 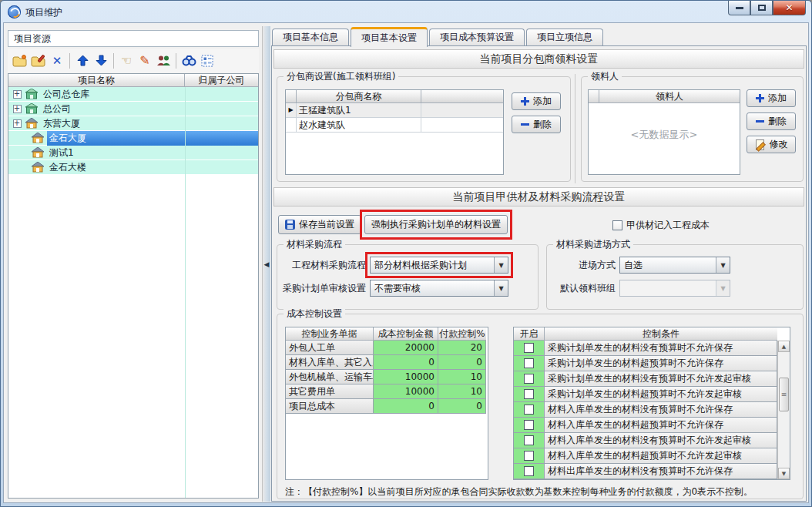 I want to click on column-enabled: 开启, so click(x=529, y=334).